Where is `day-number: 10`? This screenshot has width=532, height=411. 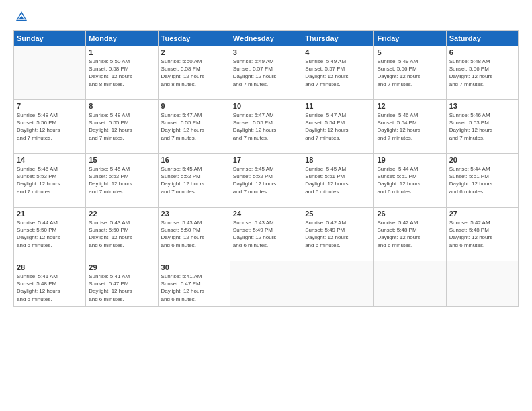 day-number: 10 is located at coordinates (266, 106).